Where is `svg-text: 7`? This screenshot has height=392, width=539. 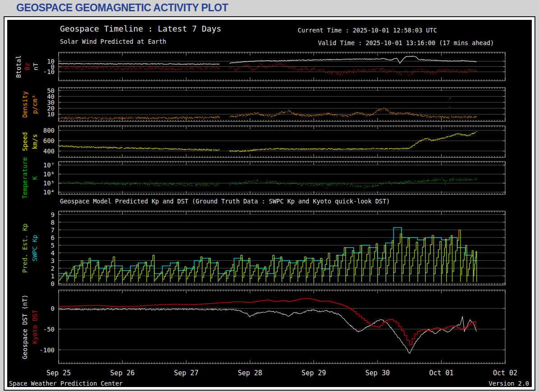 svg-text: 7 is located at coordinates (53, 230).